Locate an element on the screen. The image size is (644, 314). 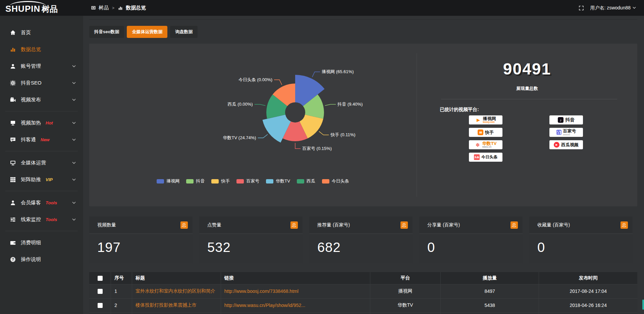
sidebar-item-操作说明: ?操作说明 is located at coordinates (42, 259).